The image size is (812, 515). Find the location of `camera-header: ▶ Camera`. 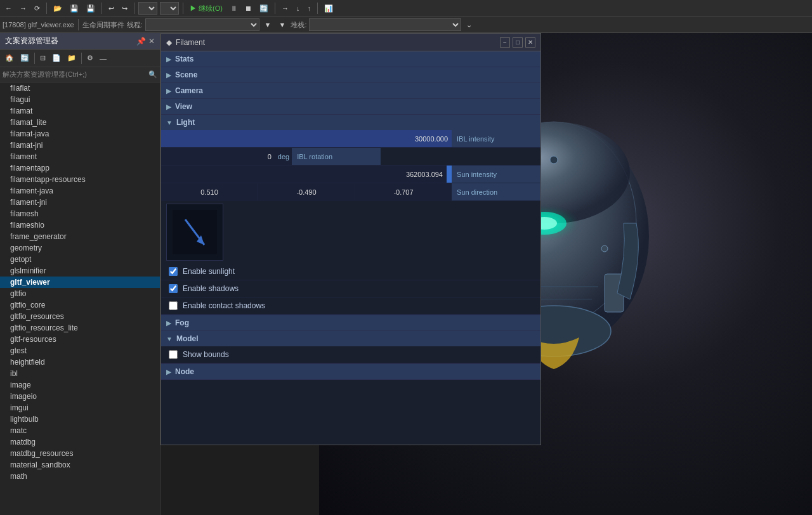

camera-header: ▶ Camera is located at coordinates (351, 91).